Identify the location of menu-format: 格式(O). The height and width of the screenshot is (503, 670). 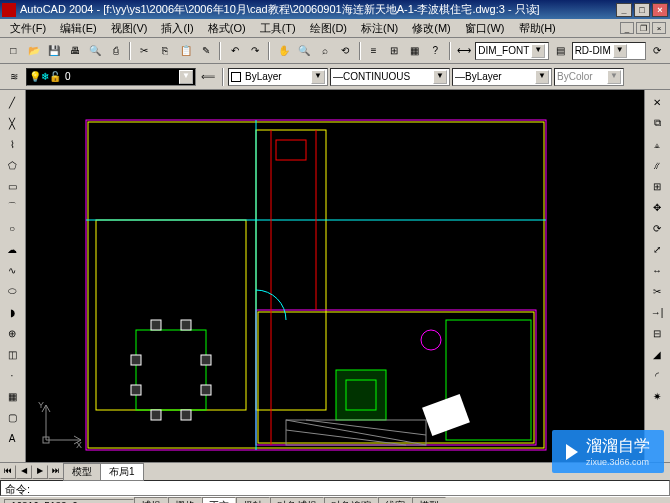
(227, 28).